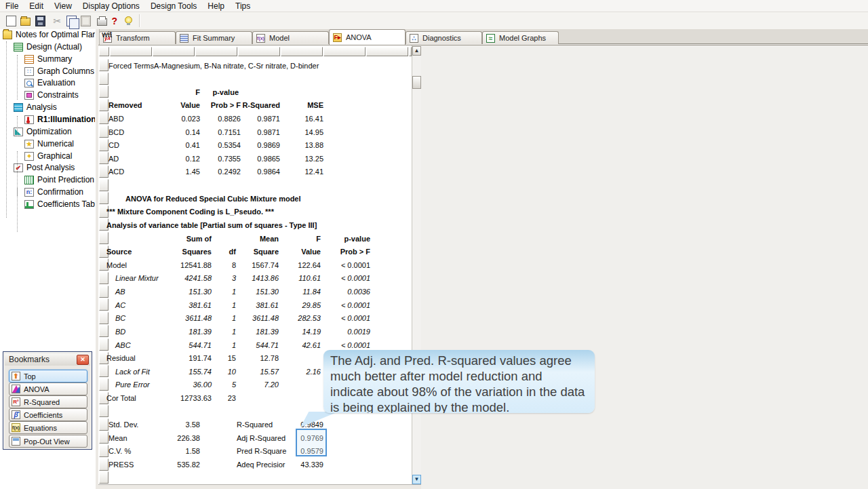  Describe the element at coordinates (116, 20) in the screenshot. I see `help-button: ?` at that location.